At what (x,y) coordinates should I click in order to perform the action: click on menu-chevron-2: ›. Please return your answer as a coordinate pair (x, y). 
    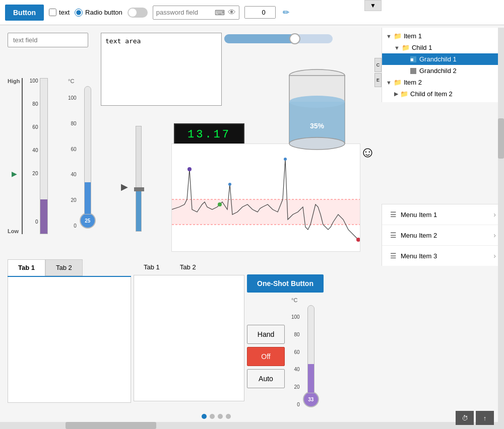
    Looking at the image, I should click on (495, 235).